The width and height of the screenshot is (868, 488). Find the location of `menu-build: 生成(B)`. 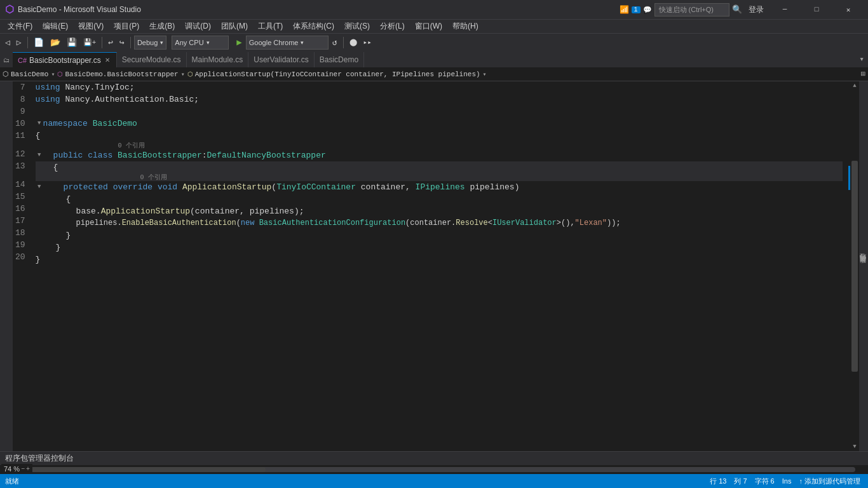

menu-build: 生成(B) is located at coordinates (162, 27).